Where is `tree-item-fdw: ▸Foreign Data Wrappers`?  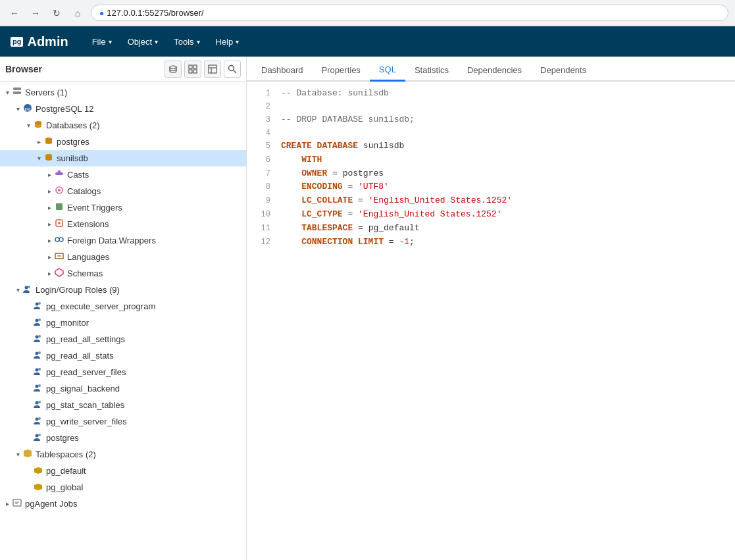 tree-item-fdw: ▸Foreign Data Wrappers is located at coordinates (123, 241).